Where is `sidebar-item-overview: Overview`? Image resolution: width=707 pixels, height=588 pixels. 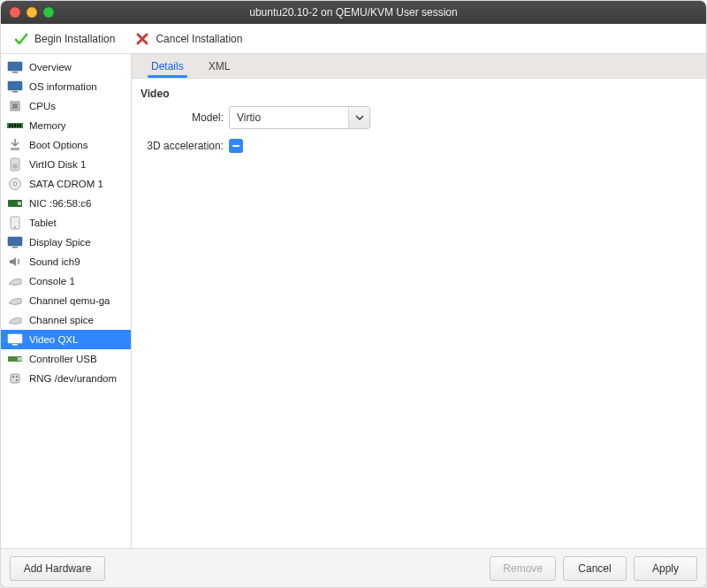 sidebar-item-overview: Overview is located at coordinates (65, 67).